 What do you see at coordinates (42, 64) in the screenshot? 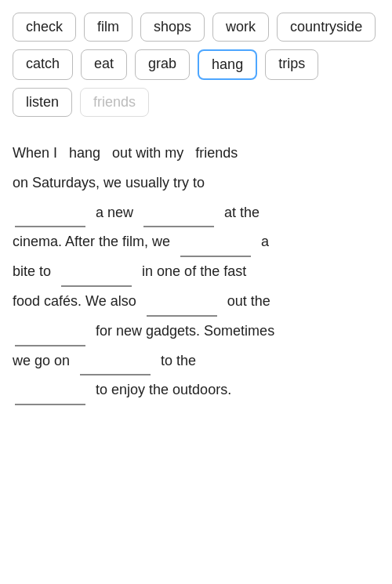
I see `word-chip-catch: catch` at bounding box center [42, 64].